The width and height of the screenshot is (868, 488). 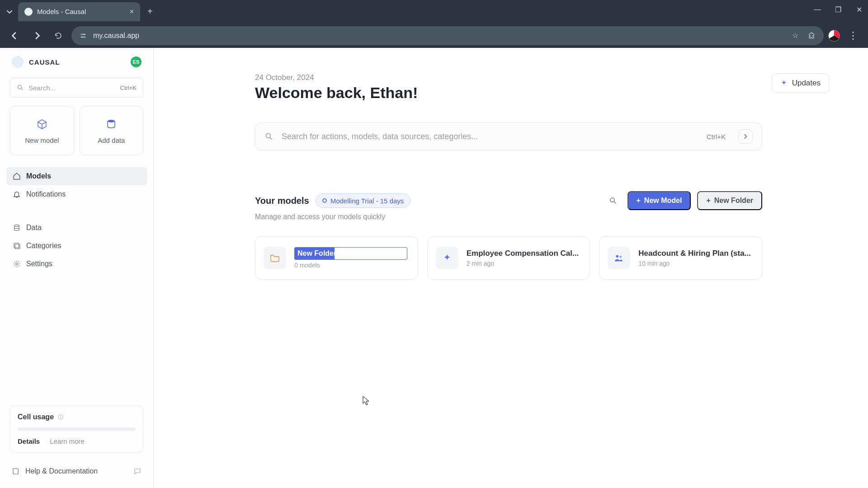 What do you see at coordinates (811, 36) in the screenshot?
I see `extensions-icon` at bounding box center [811, 36].